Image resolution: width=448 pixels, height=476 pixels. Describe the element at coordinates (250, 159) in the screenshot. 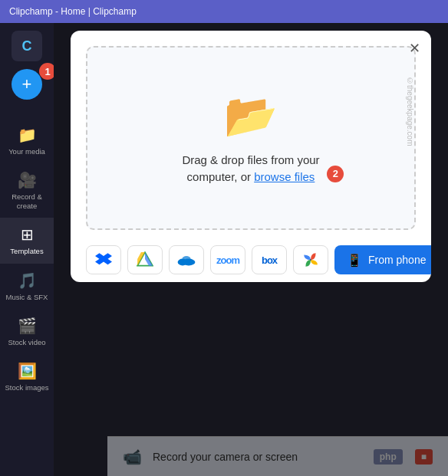

I see `drop-text-line1: Drag & drop files from your` at that location.